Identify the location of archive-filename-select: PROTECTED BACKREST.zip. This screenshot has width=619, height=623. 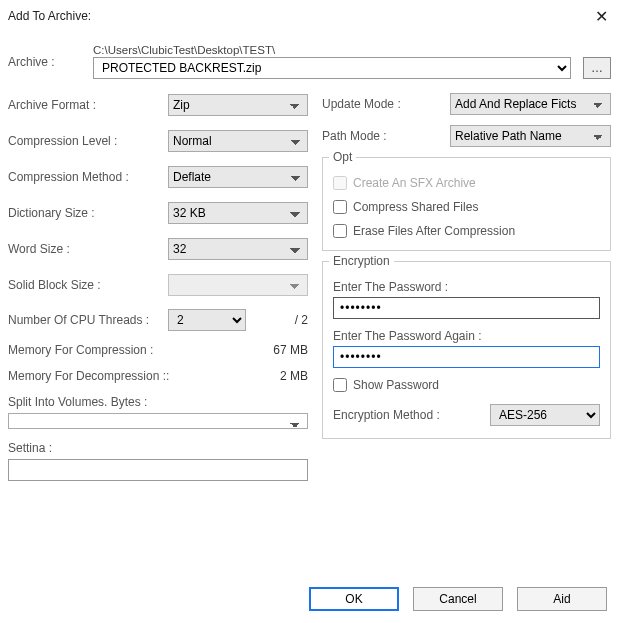
(332, 68).